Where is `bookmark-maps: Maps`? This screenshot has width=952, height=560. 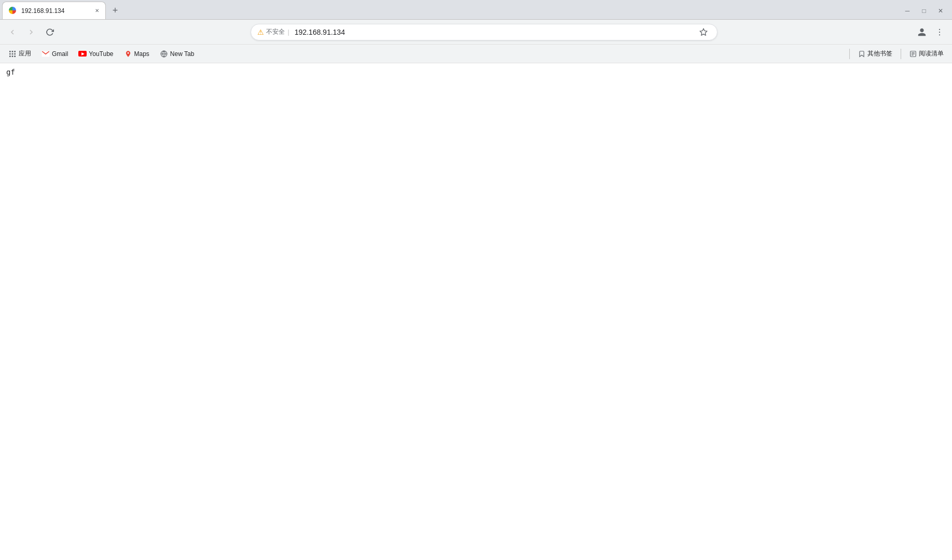
bookmark-maps: Maps is located at coordinates (137, 54).